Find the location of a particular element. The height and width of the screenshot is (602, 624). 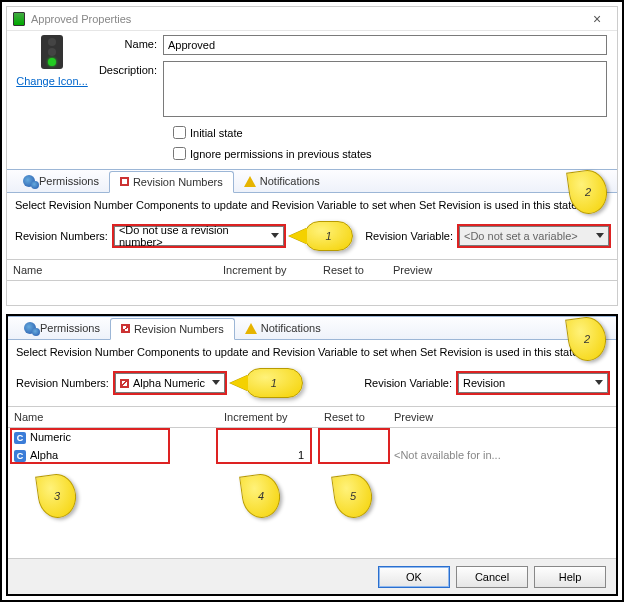

callout-1: 1 is located at coordinates (328, 236).